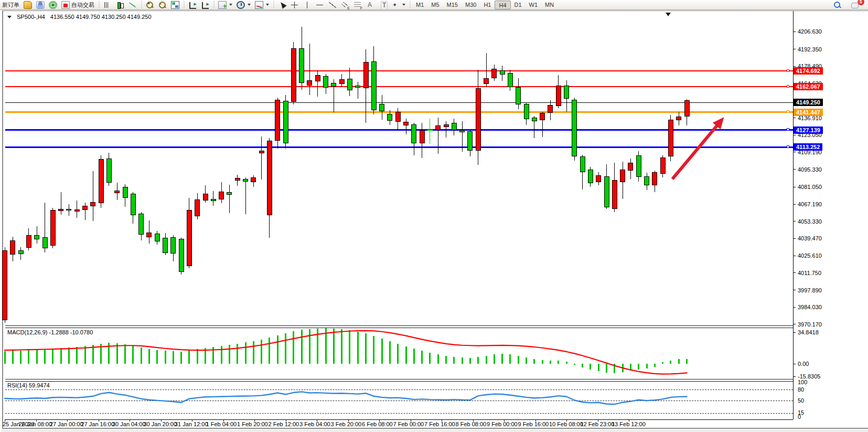 The width and height of the screenshot is (868, 432). What do you see at coordinates (9, 17) in the screenshot?
I see `one-click-trading-toggle-icon` at bounding box center [9, 17].